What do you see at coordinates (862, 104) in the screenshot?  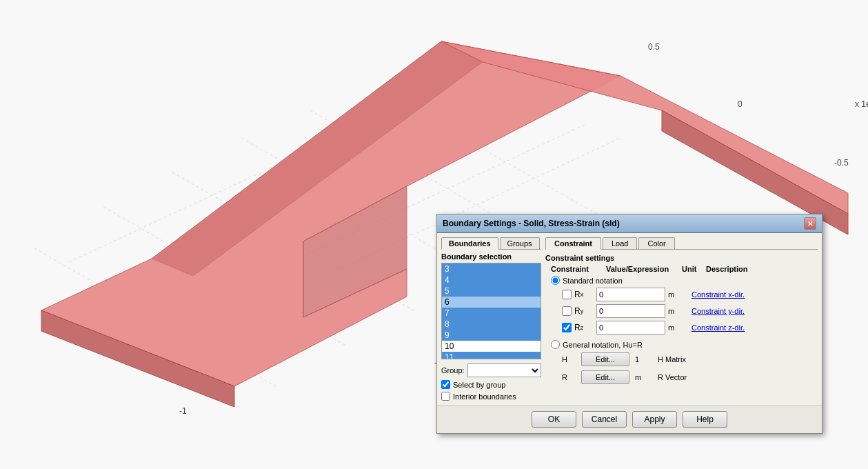 I see `svg-text: x 1e` at bounding box center [862, 104].